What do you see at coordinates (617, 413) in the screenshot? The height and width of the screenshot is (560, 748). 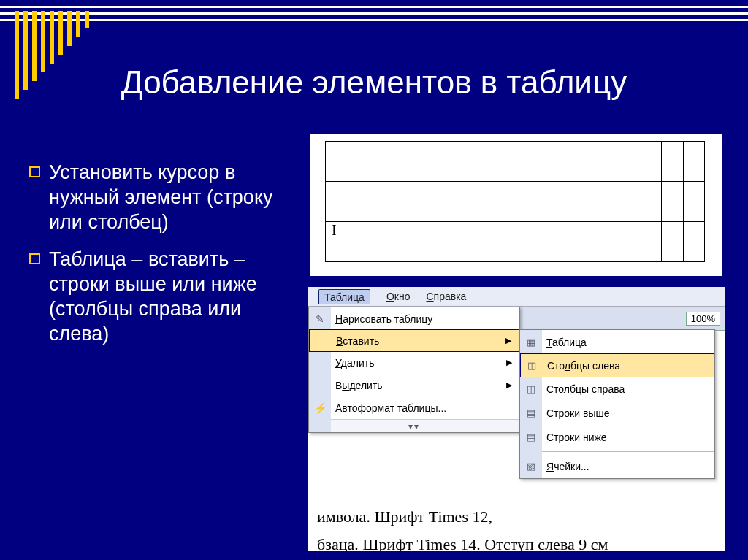 I see `menu-item: ▤Строки выше` at bounding box center [617, 413].